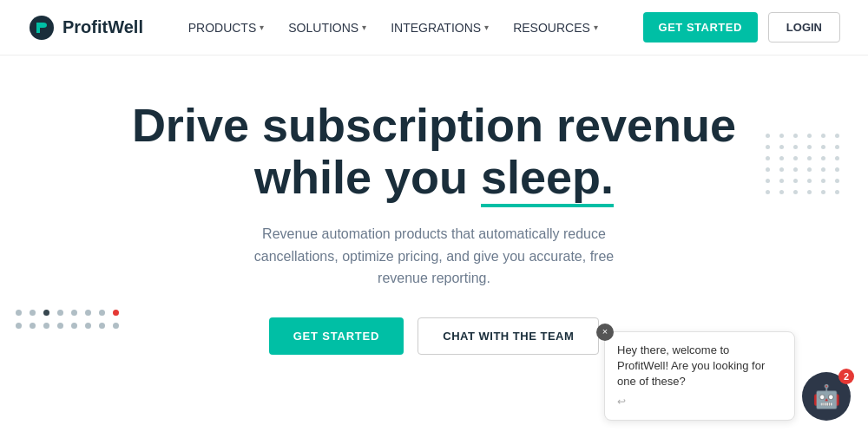 The height and width of the screenshot is (438, 868). Describe the element at coordinates (727, 376) in the screenshot. I see `chat-widget: × Hey there, welcome to ProfitWell! Are …` at that location.